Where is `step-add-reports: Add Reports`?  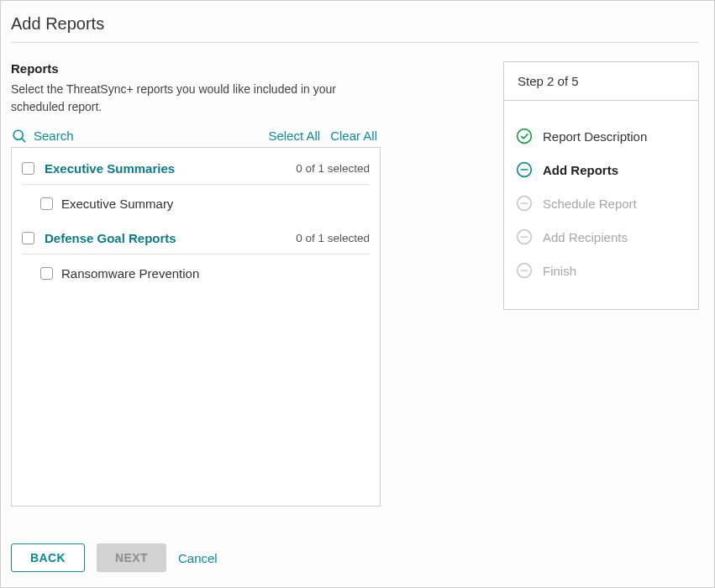
step-add-reports: Add Reports is located at coordinates (600, 170).